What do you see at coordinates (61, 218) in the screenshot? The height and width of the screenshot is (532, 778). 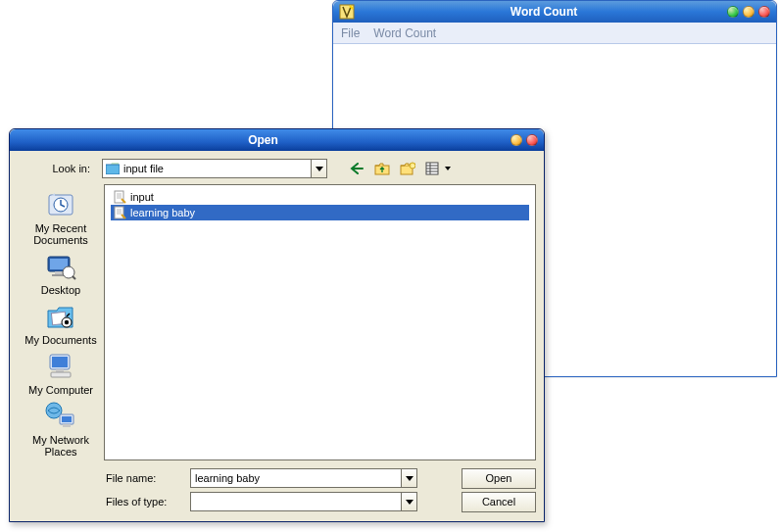 I see `places-recent: My Recent Documents` at bounding box center [61, 218].